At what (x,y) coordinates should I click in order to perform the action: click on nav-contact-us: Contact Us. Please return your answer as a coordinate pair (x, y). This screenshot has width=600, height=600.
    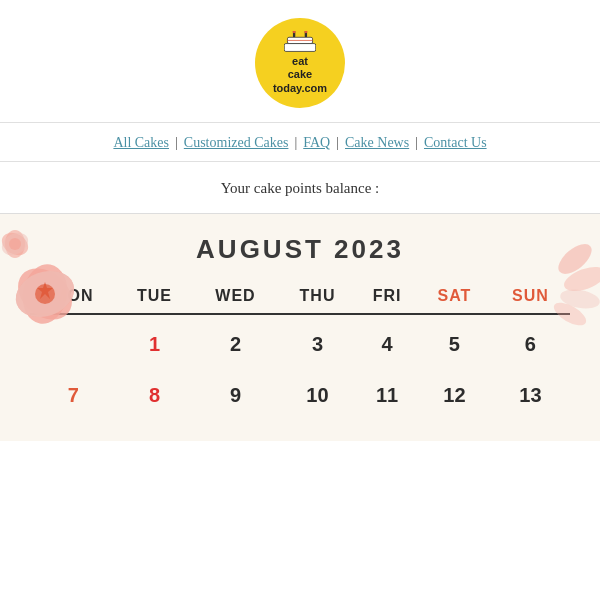
    Looking at the image, I should click on (456, 143).